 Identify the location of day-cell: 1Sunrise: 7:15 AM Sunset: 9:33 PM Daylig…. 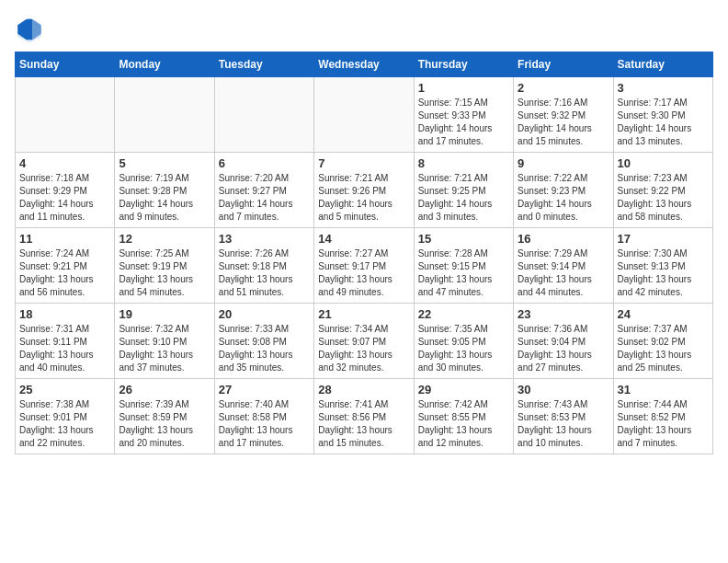
(463, 115).